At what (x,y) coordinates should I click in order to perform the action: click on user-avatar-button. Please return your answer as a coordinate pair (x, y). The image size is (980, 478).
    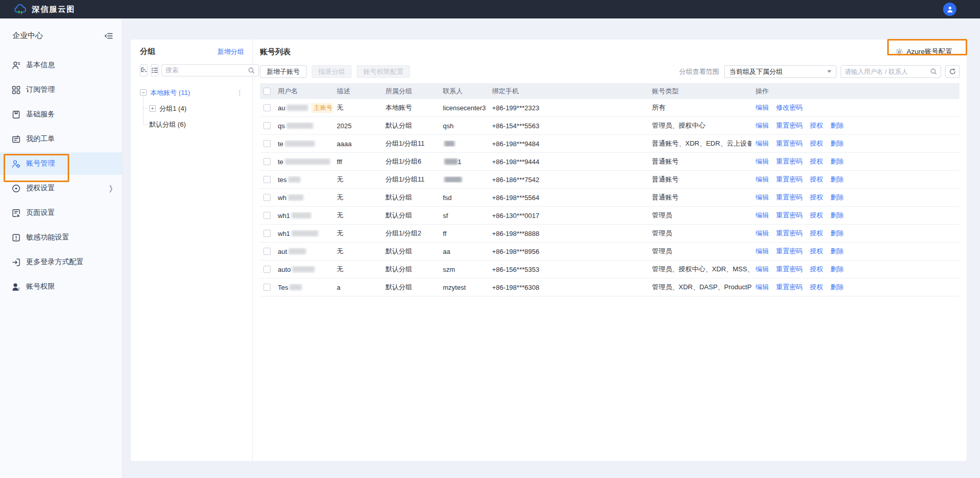
    Looking at the image, I should click on (950, 9).